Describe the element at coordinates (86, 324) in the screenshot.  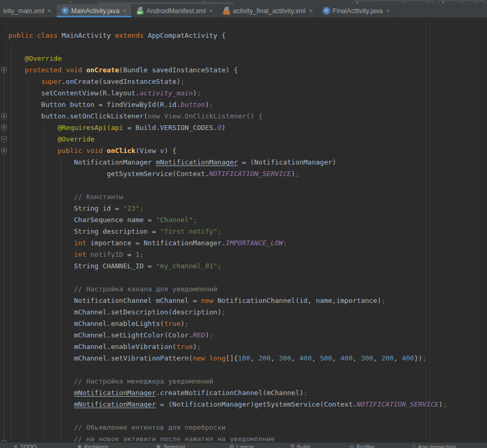
I see `code-segment: mChannel.enableLights(` at that location.